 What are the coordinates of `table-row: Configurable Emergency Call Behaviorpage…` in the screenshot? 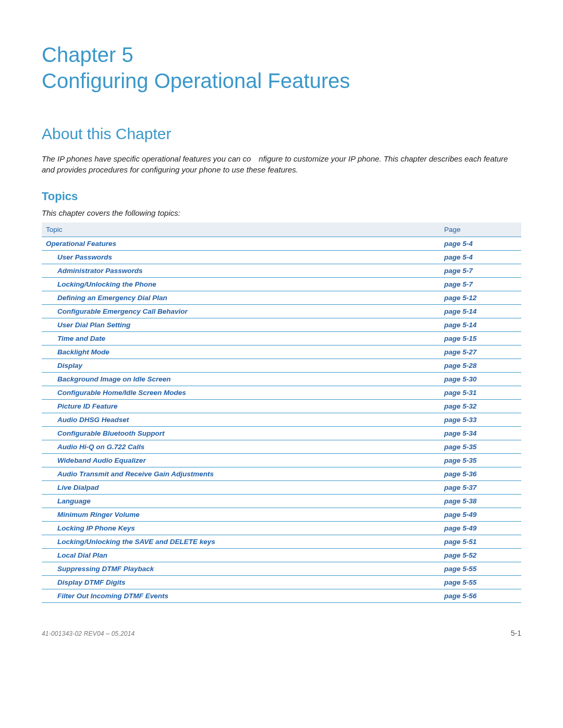 It's located at (282, 312).